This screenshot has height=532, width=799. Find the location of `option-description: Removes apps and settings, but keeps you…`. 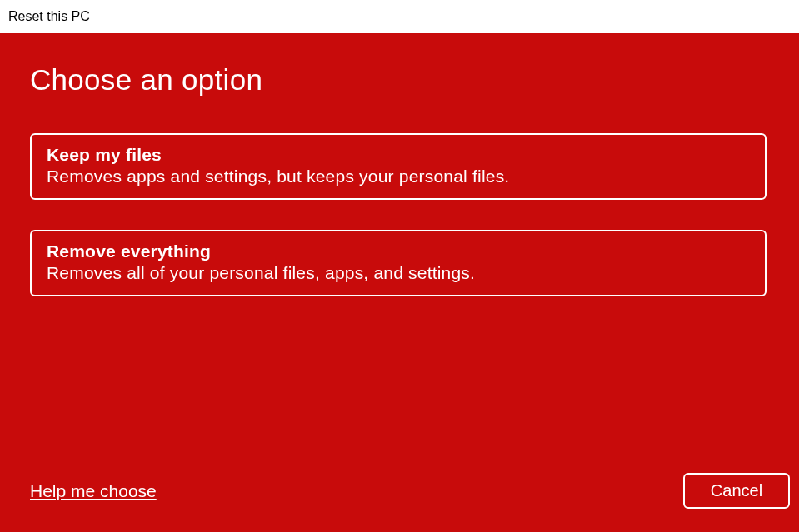

option-description: Removes apps and settings, but keeps you… is located at coordinates (398, 177).